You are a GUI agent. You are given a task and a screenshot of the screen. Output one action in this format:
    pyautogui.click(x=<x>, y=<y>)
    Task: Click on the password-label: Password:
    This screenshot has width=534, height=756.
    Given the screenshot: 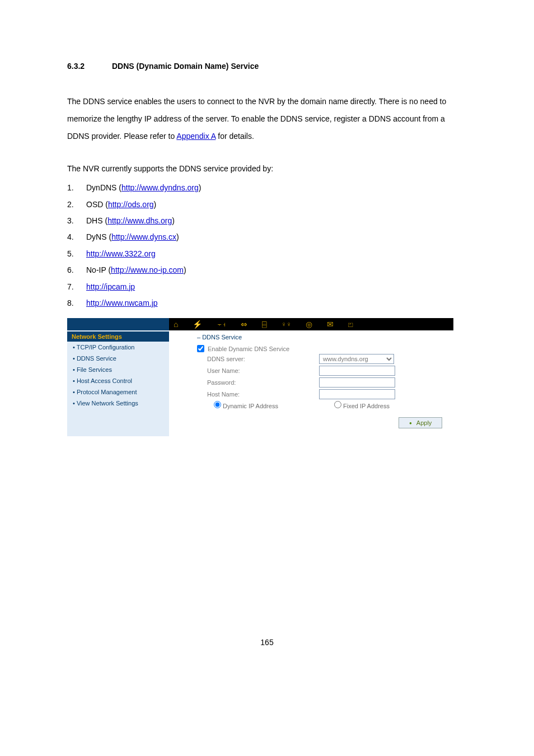 What is the action you would take?
    pyautogui.click(x=258, y=382)
    